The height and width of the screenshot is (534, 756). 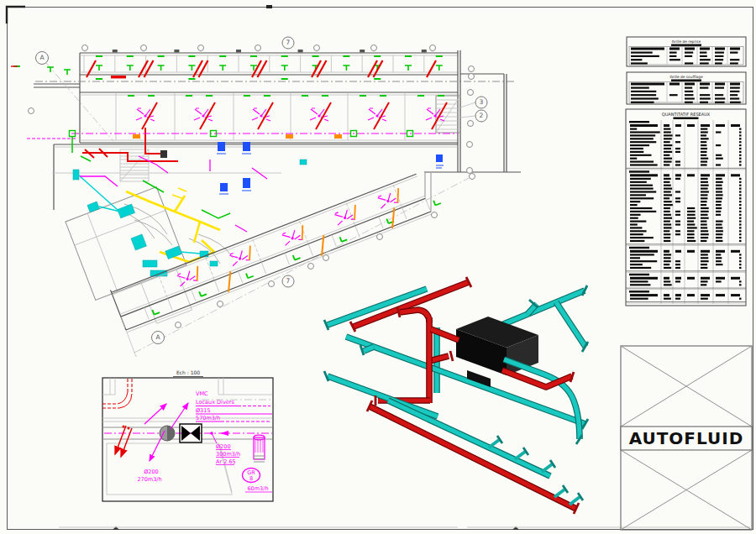 I want to click on svg-text: Grille de soufflage, so click(x=686, y=77).